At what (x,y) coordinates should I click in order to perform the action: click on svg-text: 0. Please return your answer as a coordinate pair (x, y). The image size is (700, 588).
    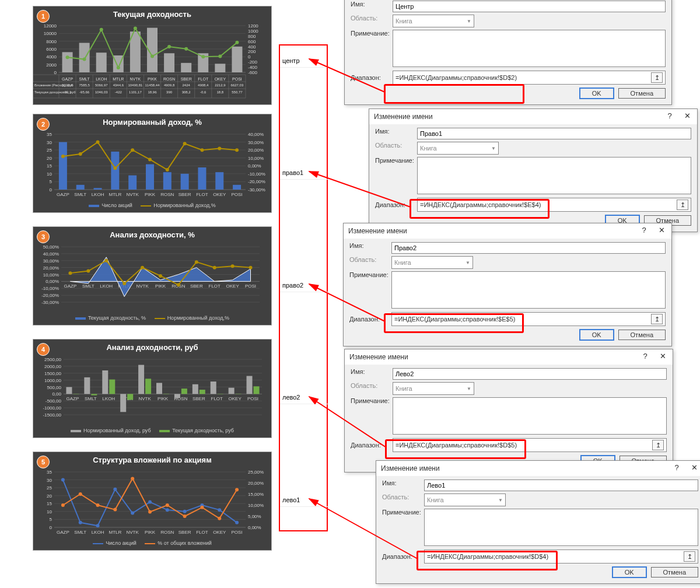
    Looking at the image, I should click on (51, 527).